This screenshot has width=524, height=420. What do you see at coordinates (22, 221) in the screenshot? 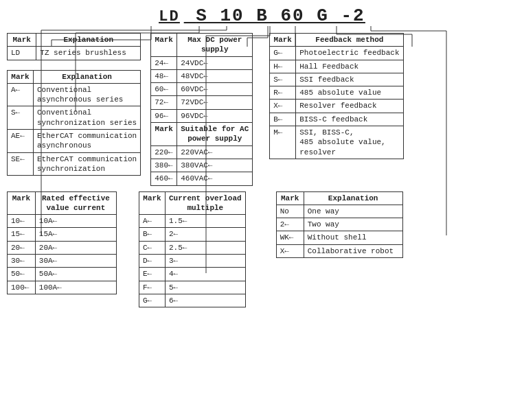
I see `td-mark: 10←` at bounding box center [22, 221].